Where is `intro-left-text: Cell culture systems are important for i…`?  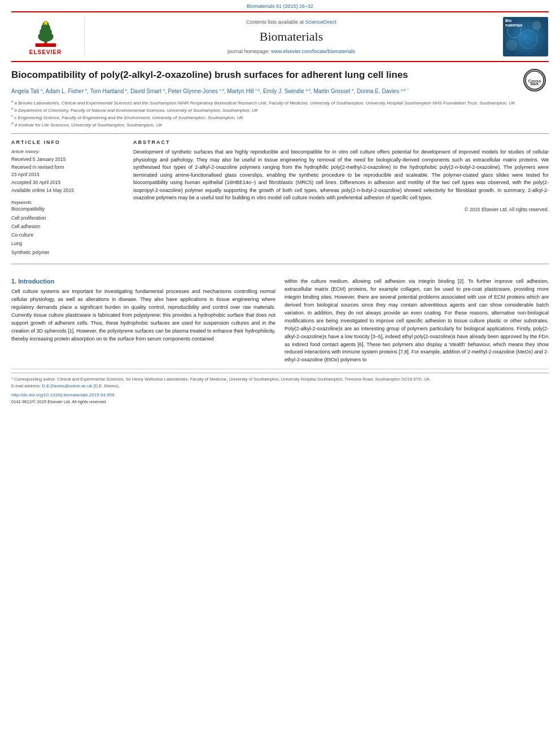
intro-left-text: Cell culture systems are important for i… is located at coordinates (143, 316).